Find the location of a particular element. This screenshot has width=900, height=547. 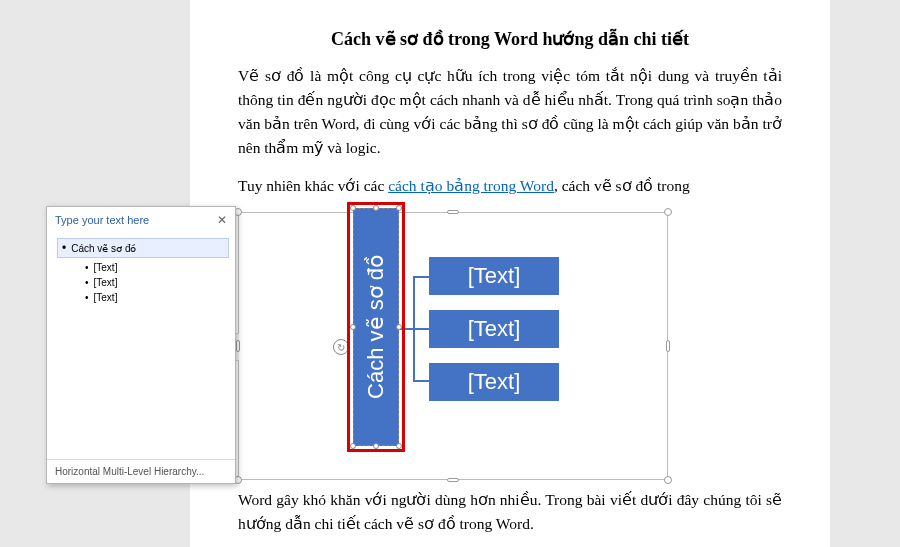

close-icon: ✕ is located at coordinates (222, 220).